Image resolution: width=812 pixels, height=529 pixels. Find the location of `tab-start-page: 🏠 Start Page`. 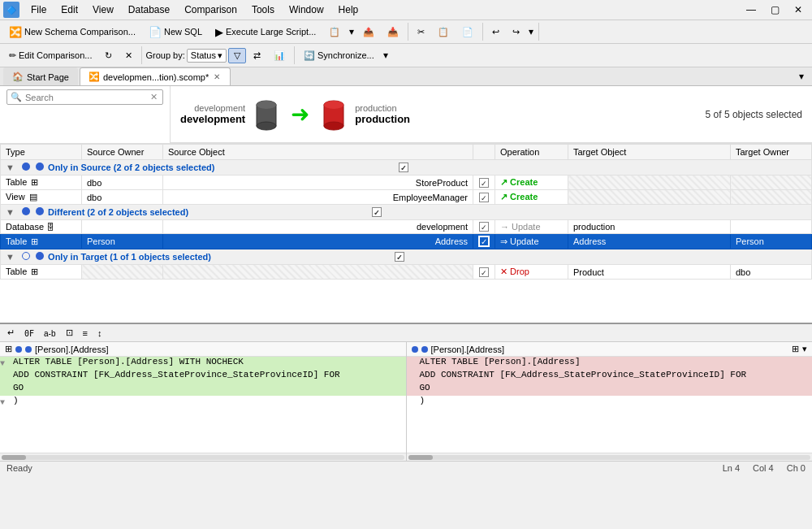

tab-start-page: 🏠 Start Page is located at coordinates (41, 76).